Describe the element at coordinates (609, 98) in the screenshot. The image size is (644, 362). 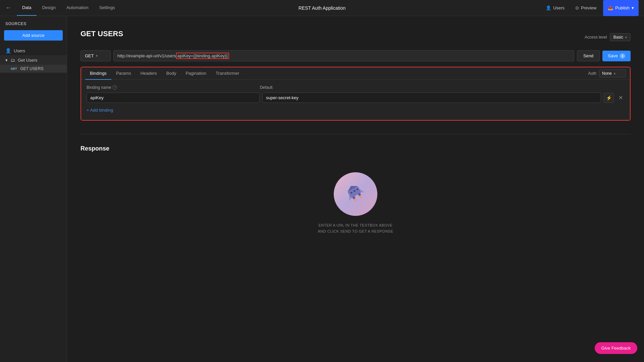
I see `binding-lightning-button: ⚡` at that location.